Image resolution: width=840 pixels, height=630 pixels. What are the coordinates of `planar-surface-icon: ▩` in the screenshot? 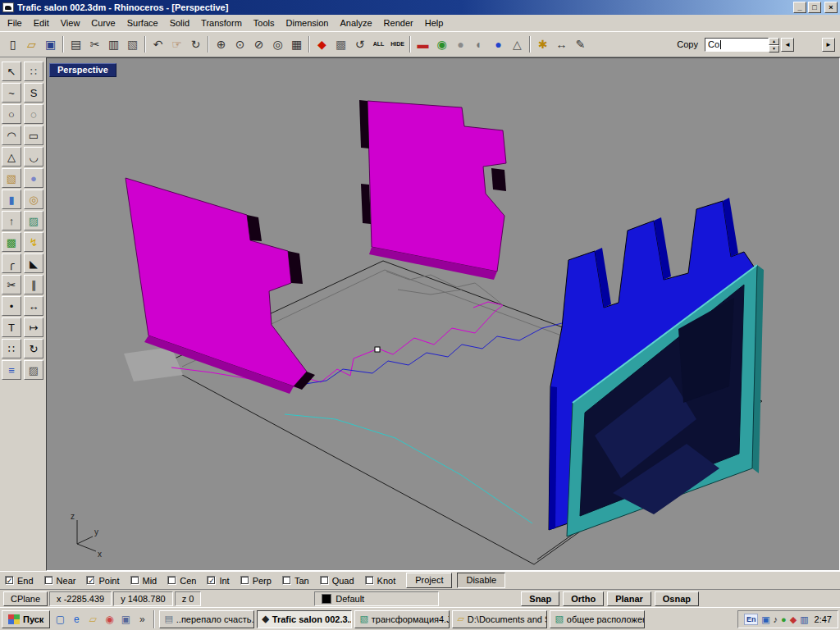 It's located at (11, 242).